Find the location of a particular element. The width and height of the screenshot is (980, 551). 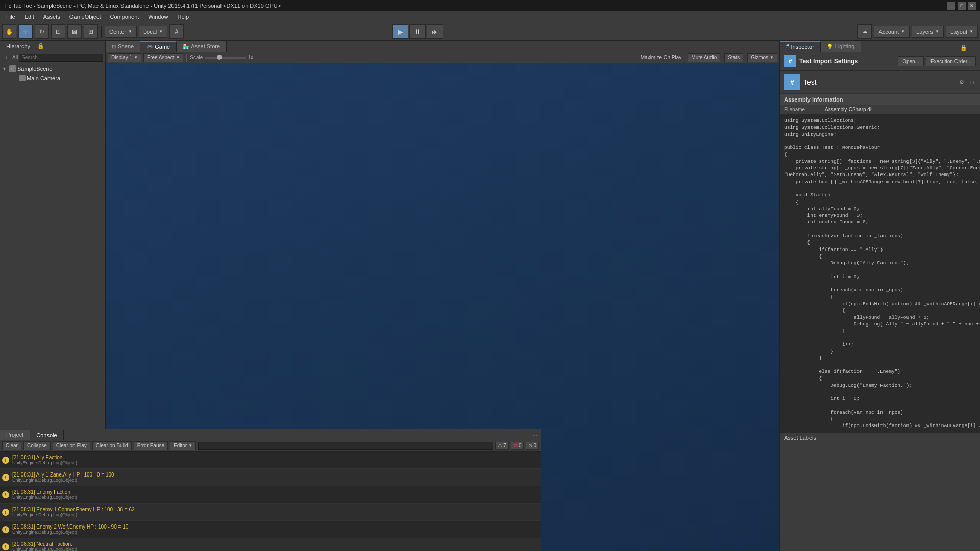

error-pause-btn: Error Pause is located at coordinates (151, 446).